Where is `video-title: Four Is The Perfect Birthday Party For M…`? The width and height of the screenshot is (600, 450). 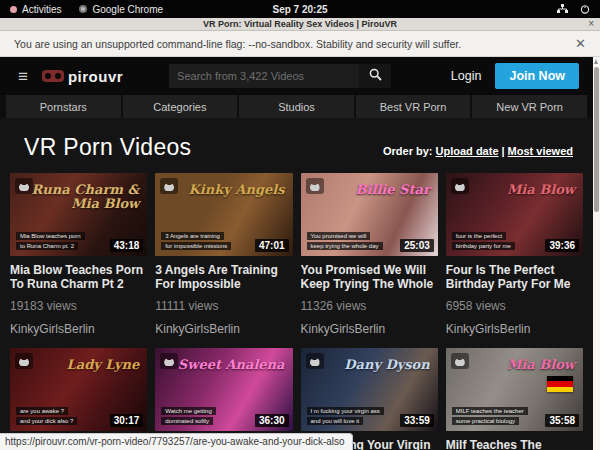
video-title: Four Is The Perfect Birthday Party For M… is located at coordinates (514, 278).